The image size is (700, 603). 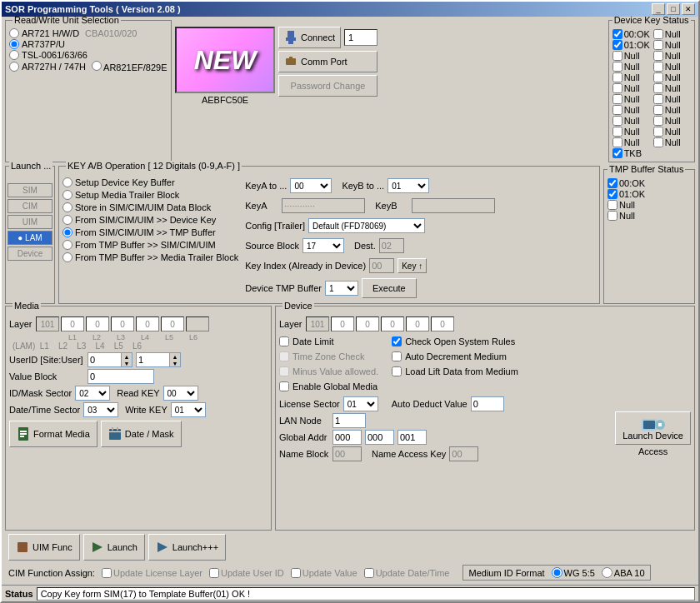 I want to click on keya-to-select: 00, so click(x=311, y=186).